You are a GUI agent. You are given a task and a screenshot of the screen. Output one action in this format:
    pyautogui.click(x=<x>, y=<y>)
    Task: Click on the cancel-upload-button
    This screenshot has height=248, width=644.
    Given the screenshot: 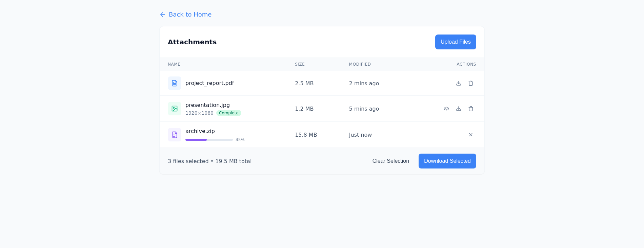 What is the action you would take?
    pyautogui.click(x=471, y=135)
    